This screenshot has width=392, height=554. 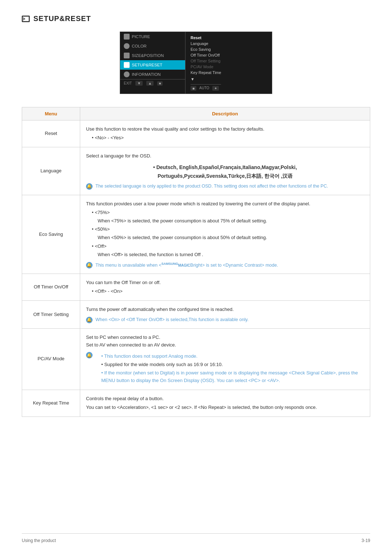 I want to click on note-icon-pcav: 🔔, so click(x=89, y=355).